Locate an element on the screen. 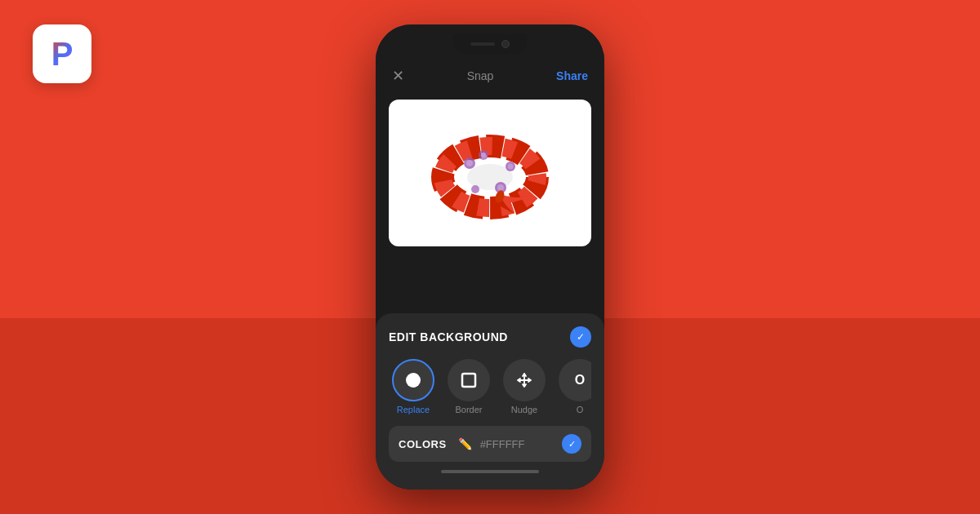 The width and height of the screenshot is (980, 514). home-indicator is located at coordinates (490, 472).